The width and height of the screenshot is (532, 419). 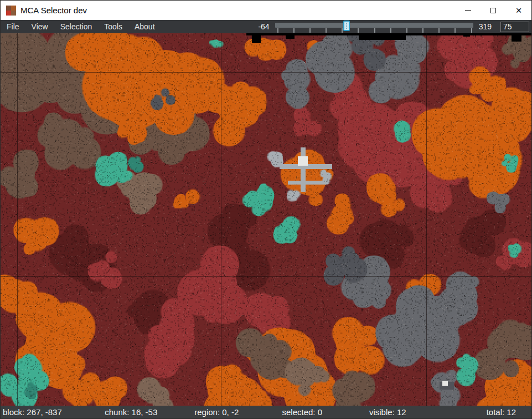 What do you see at coordinates (515, 27) in the screenshot?
I see `height-value-input` at bounding box center [515, 27].